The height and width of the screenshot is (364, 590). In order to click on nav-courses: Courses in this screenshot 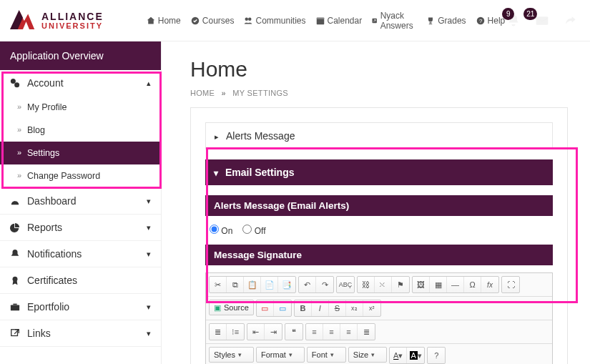, I will do `click(213, 21)`.